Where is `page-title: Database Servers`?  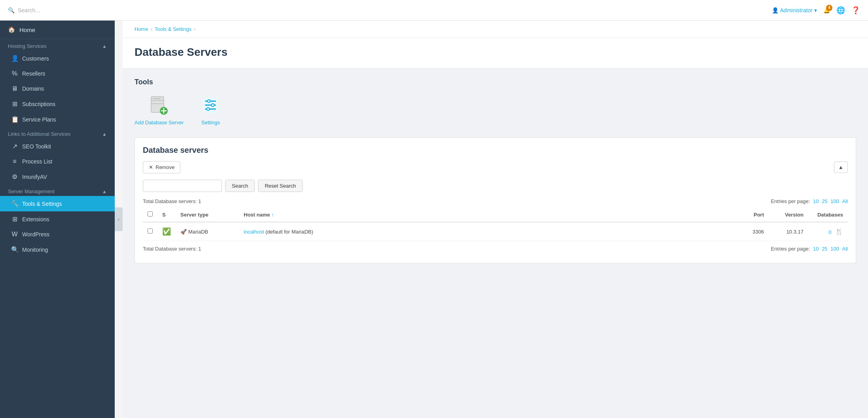
page-title: Database Servers is located at coordinates (495, 52).